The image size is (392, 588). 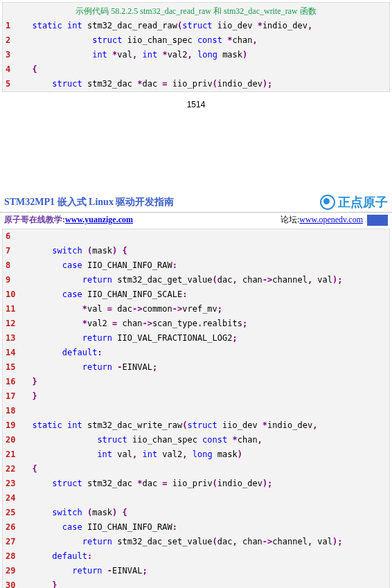 I want to click on code-line: 30 }, so click(x=196, y=583).